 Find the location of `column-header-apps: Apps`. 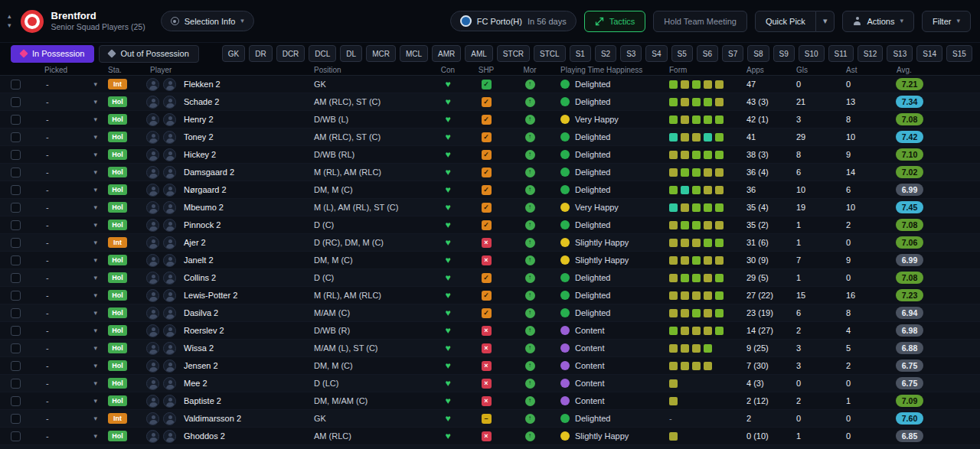

column-header-apps: Apps is located at coordinates (761, 70).